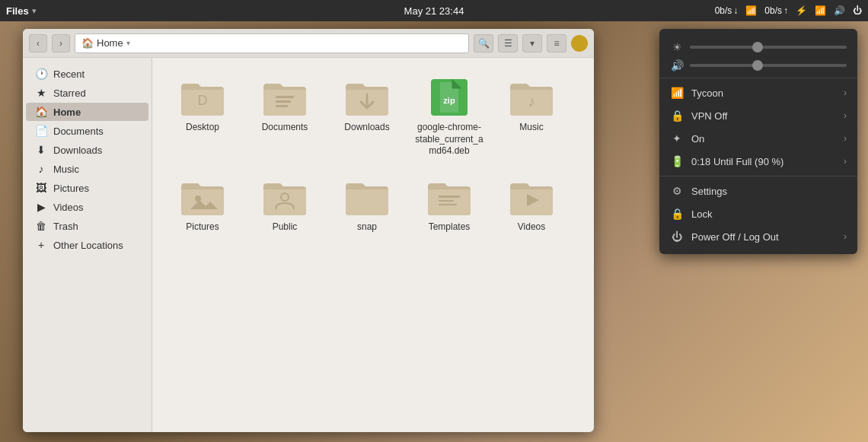 The width and height of the screenshot is (868, 442). Describe the element at coordinates (531, 97) in the screenshot. I see `music-folder-icon: ♪` at that location.